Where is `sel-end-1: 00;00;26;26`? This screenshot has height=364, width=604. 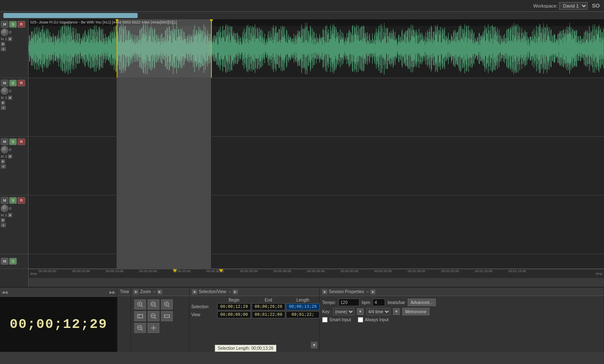 sel-end-1: 00;00;26;26 is located at coordinates (268, 307).